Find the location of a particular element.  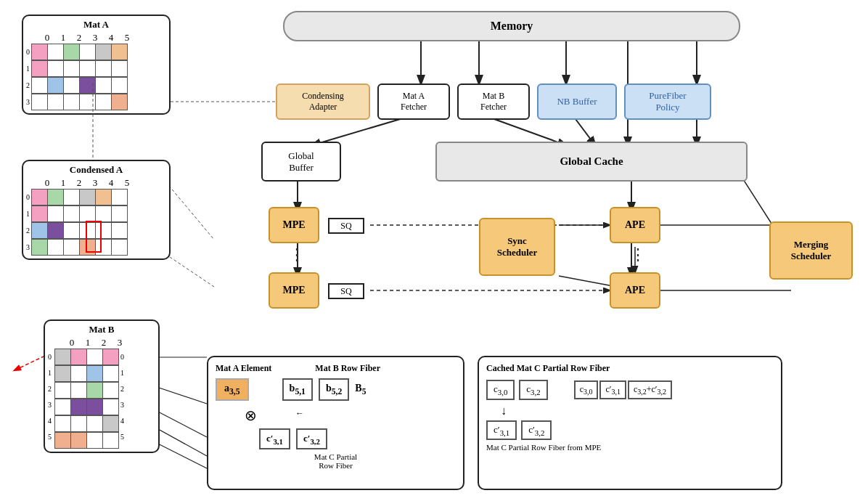

mpe1-label: MPE is located at coordinates (293, 225).